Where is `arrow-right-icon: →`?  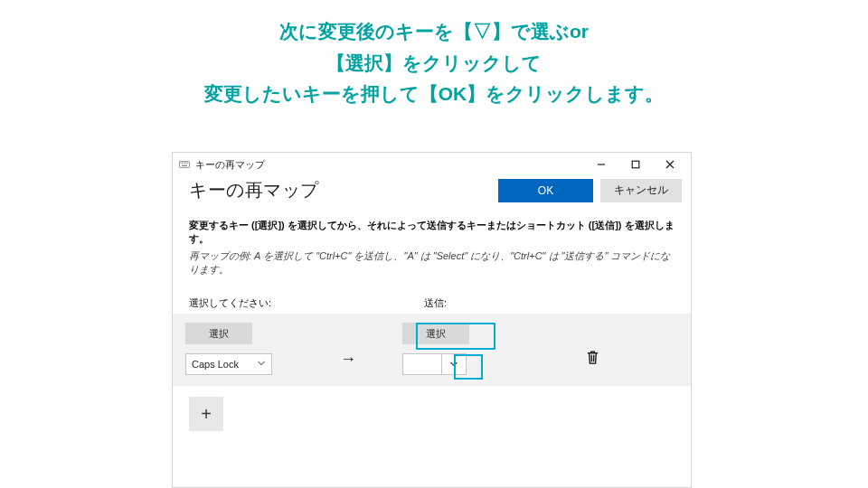
arrow-right-icon: → is located at coordinates (348, 360).